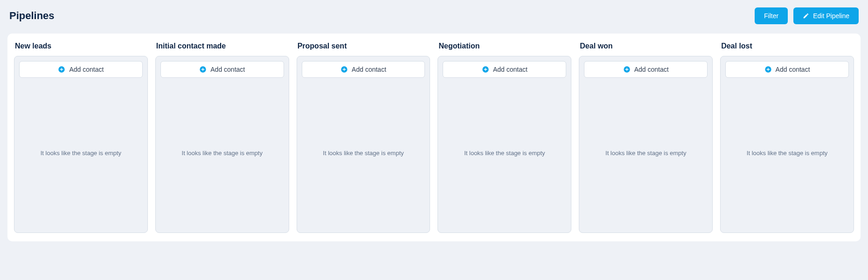 The image size is (868, 280). What do you see at coordinates (505, 46) in the screenshot?
I see `column-title: Negotiation` at bounding box center [505, 46].